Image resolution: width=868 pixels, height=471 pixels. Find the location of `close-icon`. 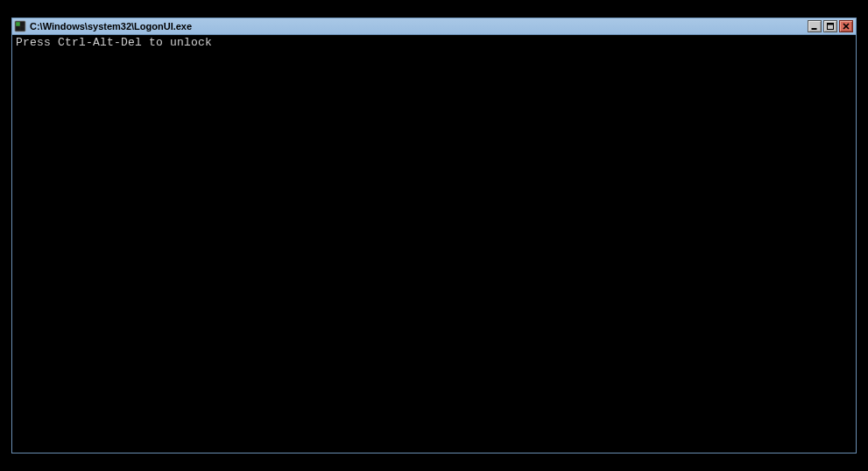

close-icon is located at coordinates (846, 26).